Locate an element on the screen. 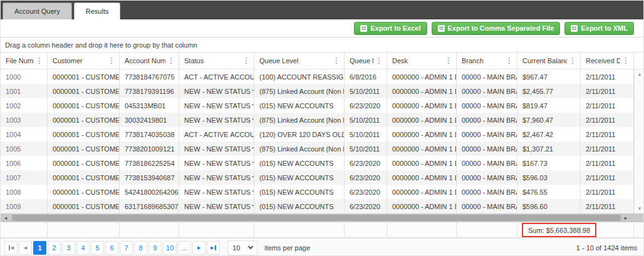 This screenshot has height=256, width=644. previous-page-button: ◂ is located at coordinates (25, 248).